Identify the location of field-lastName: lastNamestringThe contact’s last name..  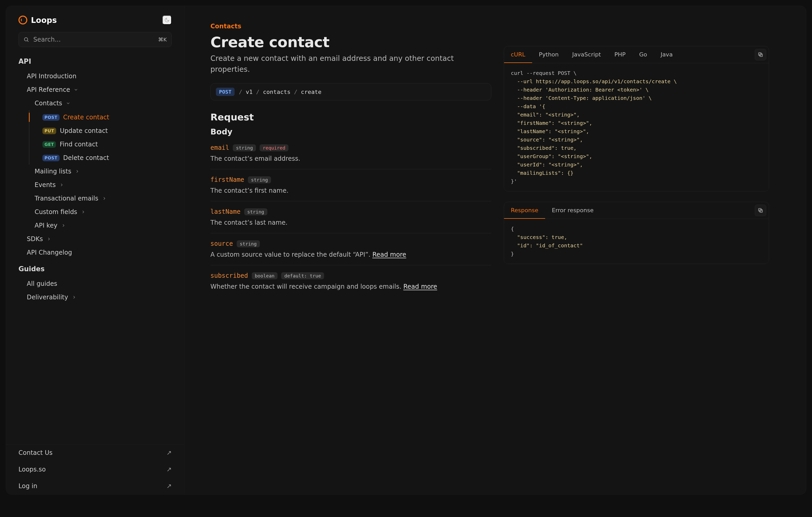
(351, 217).